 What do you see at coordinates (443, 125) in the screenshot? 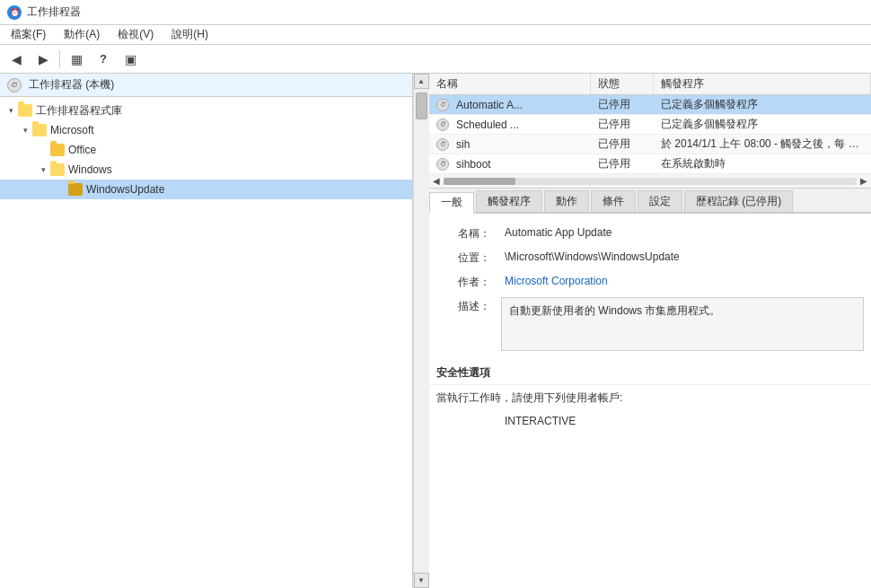
I see `row-icon-1: ⏱` at bounding box center [443, 125].